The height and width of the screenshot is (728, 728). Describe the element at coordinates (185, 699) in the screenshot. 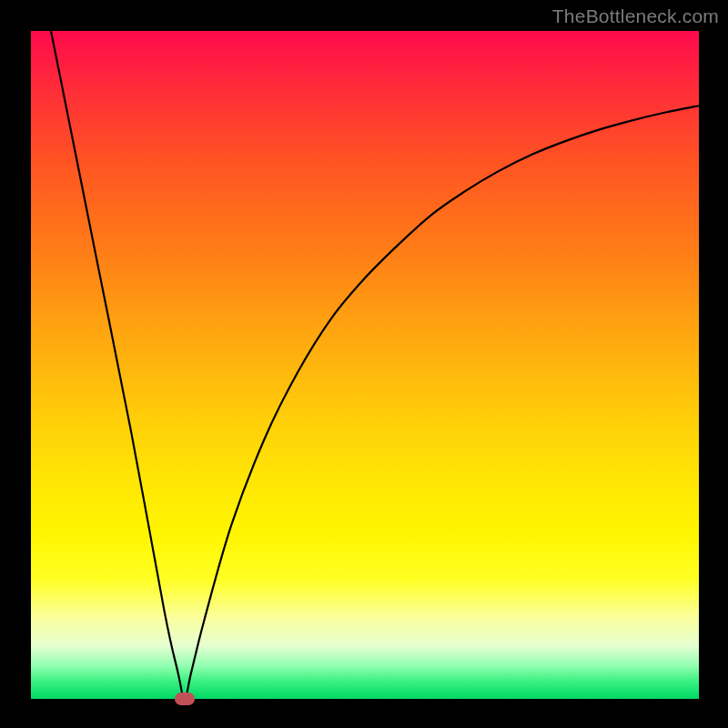

I see `optimal-point-marker` at that location.